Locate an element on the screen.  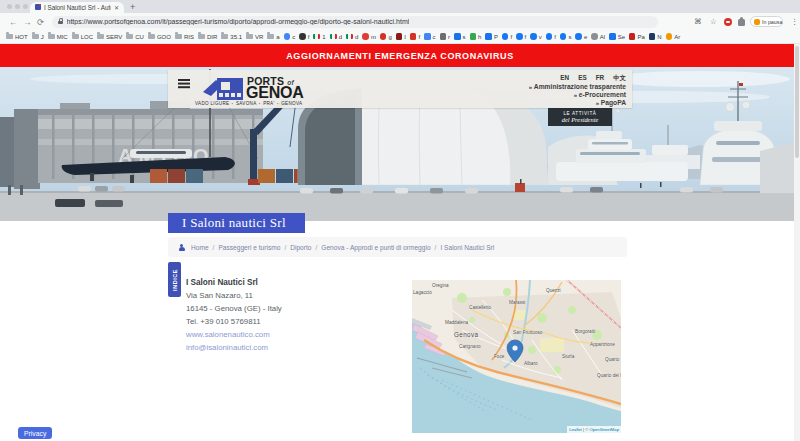
language-link: EN is located at coordinates (564, 78).